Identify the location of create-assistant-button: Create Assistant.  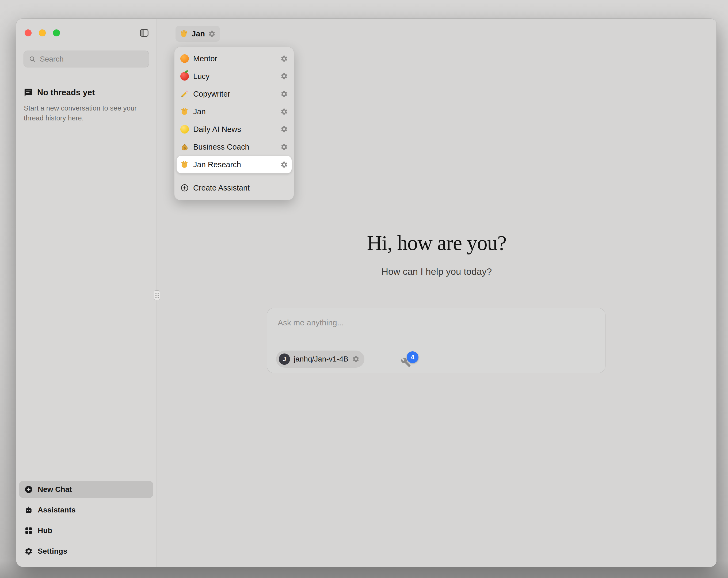
(234, 188).